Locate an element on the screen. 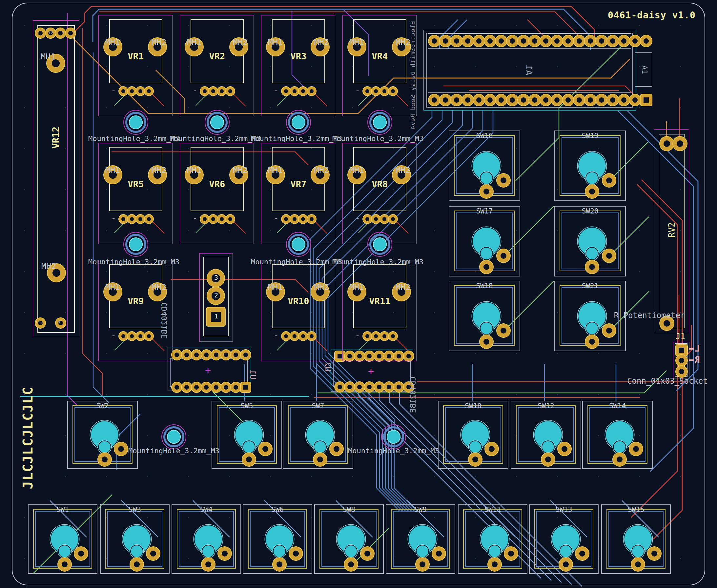 This screenshot has width=717, height=588. key-switch: SW1 is located at coordinates (63, 539).